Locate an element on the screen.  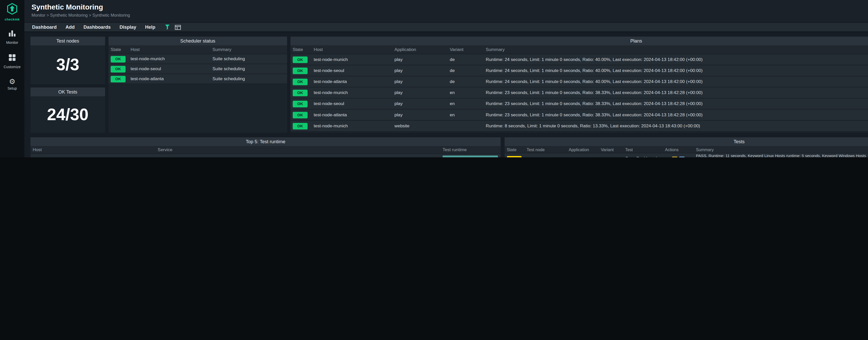
panel-top5-test-runtime: Top 5: Test runtime HostServiceTest runt… is located at coordinates (266, 148).